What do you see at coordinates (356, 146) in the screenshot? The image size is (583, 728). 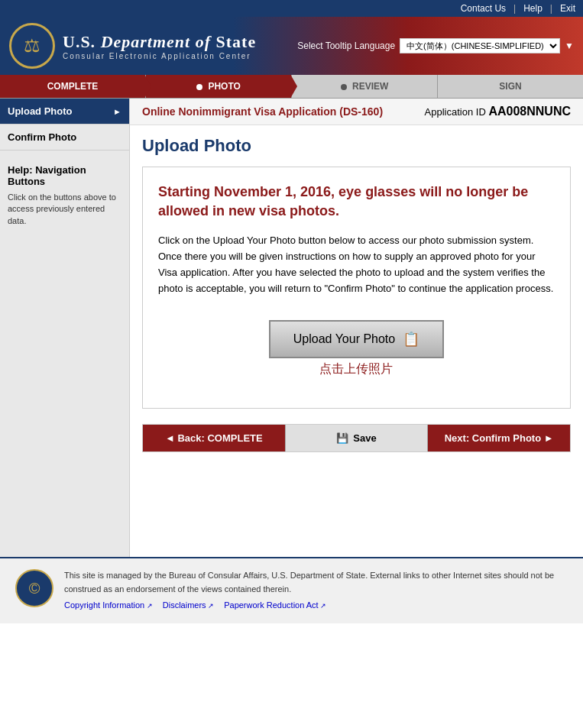 I see `page-title: Upload Photo` at bounding box center [356, 146].